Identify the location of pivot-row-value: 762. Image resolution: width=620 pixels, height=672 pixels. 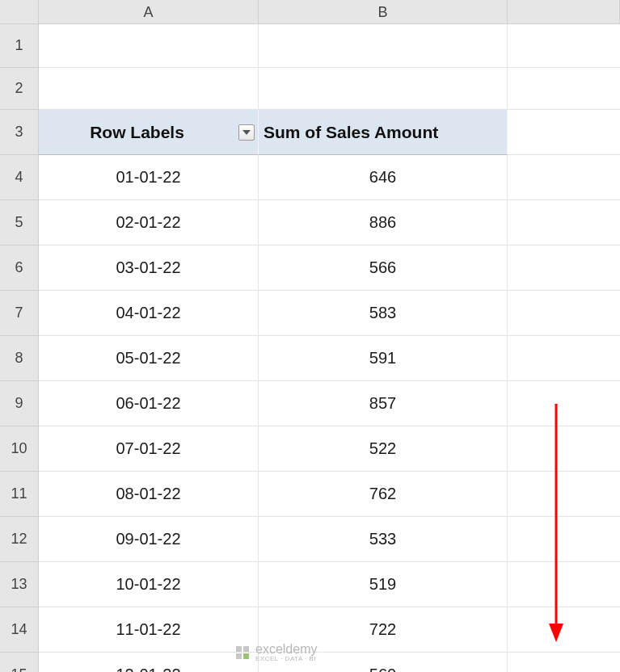
(383, 494).